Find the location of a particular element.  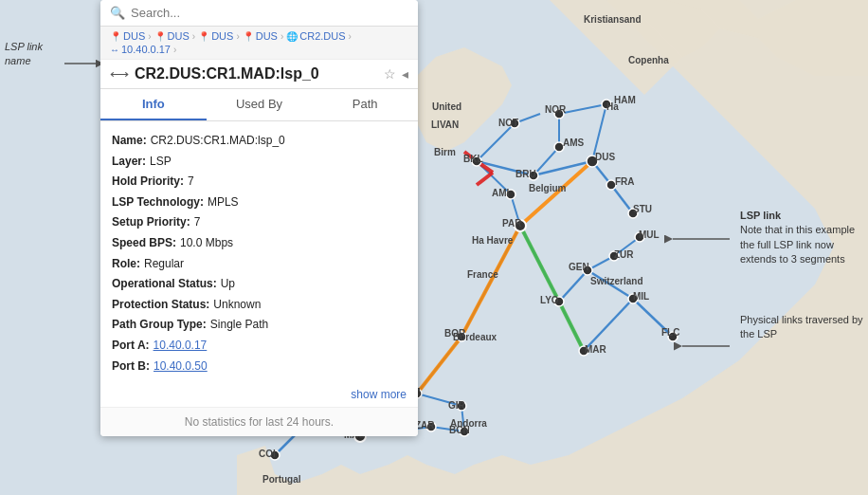

value-port-a: 10.40.0.17 is located at coordinates (180, 346).